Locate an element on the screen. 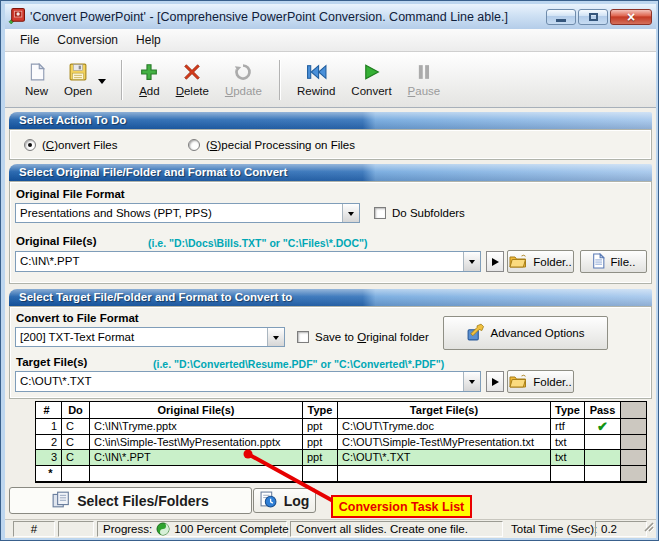 The image size is (659, 541). table-row: 1 C C:\IN\Tryme.pptx ppt C:\OUT\Tryme.do… is located at coordinates (341, 427).